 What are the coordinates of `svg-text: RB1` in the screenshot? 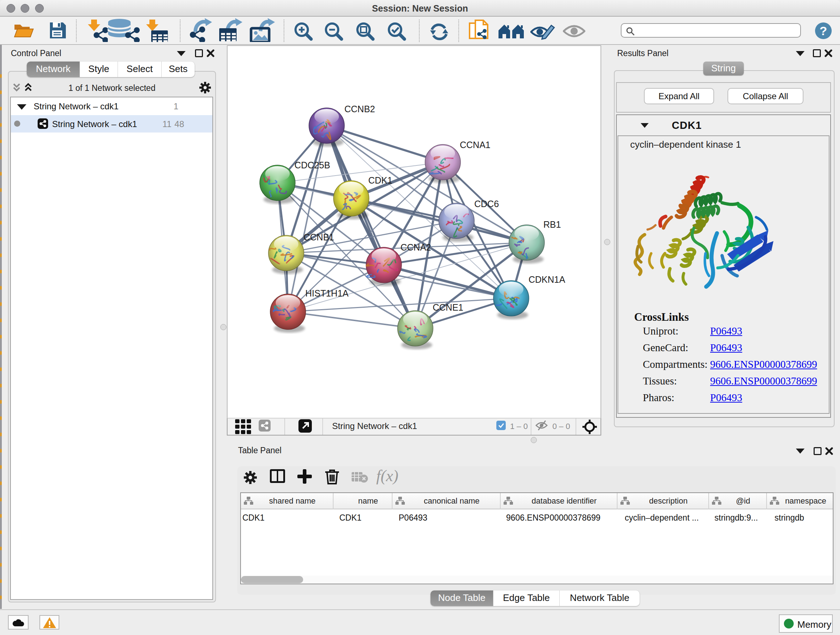 It's located at (552, 224).